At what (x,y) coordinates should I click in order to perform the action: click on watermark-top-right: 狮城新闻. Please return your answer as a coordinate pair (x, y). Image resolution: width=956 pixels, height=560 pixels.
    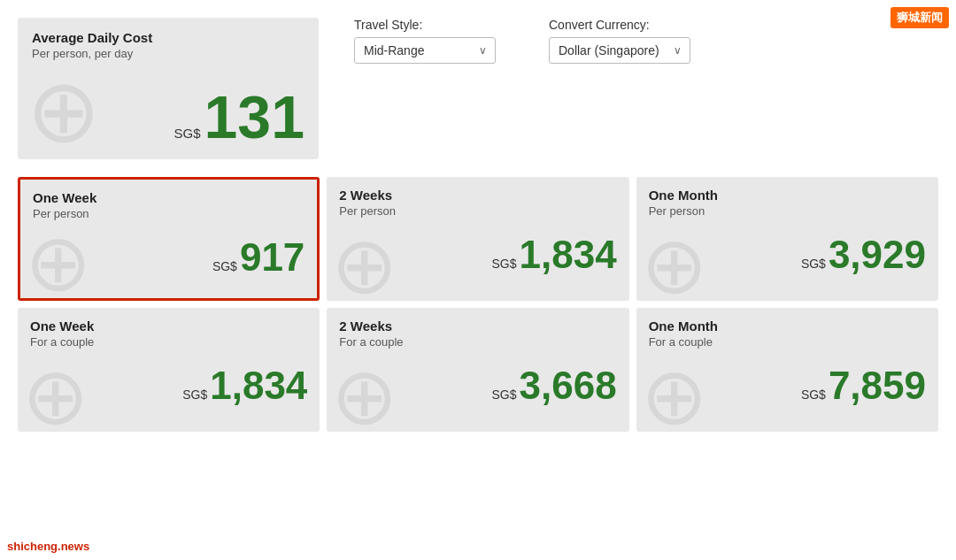
    Looking at the image, I should click on (920, 18).